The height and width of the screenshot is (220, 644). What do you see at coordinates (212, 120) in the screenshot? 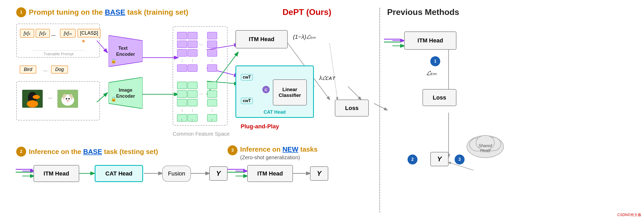
I see `feat-uparrow3: ↑` at bounding box center [212, 120].